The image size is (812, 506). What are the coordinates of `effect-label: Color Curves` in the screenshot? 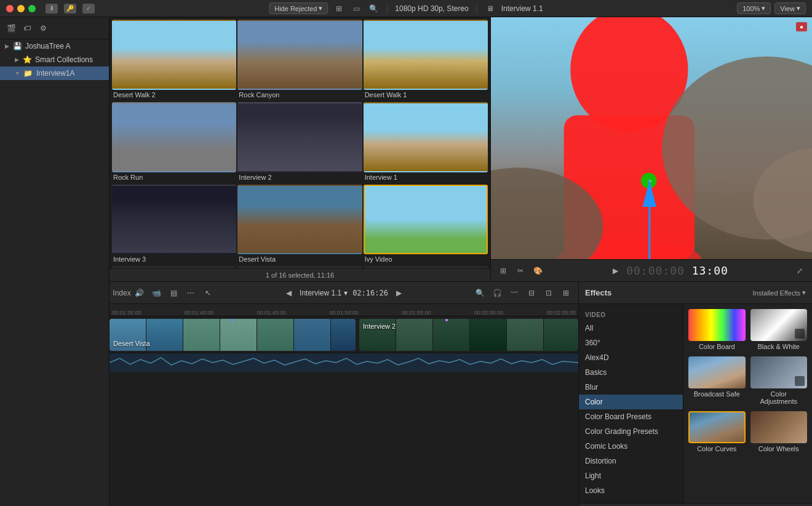 It's located at (717, 448).